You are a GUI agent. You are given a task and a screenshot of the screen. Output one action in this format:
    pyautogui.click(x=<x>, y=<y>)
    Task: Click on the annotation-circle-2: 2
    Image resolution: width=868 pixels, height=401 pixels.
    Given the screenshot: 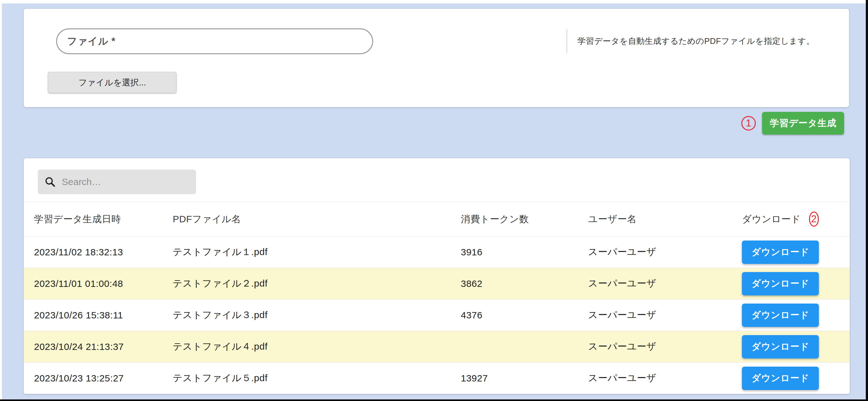 What is the action you would take?
    pyautogui.click(x=814, y=219)
    